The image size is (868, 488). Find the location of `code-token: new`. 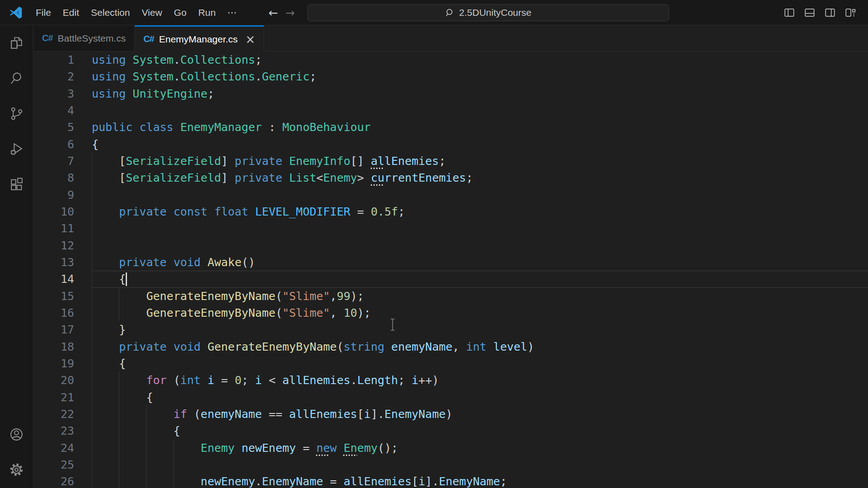

code-token: new is located at coordinates (326, 448).